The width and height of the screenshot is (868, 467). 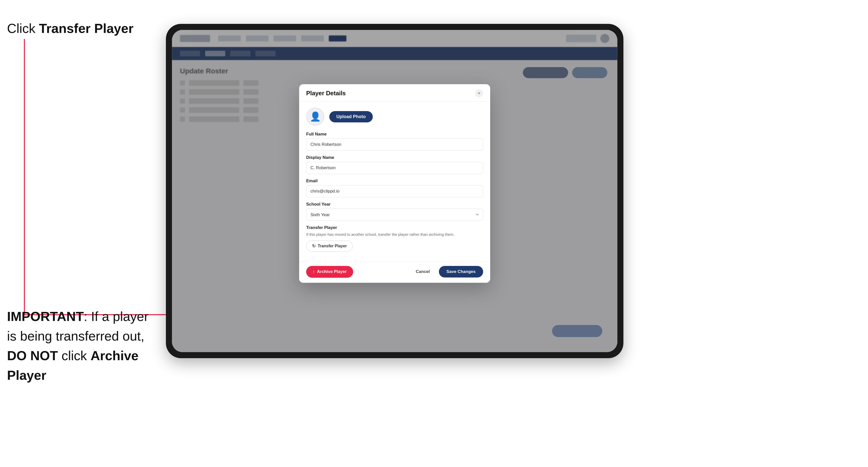 What do you see at coordinates (395, 93) in the screenshot?
I see `modal-header: Player Details ×` at bounding box center [395, 93].